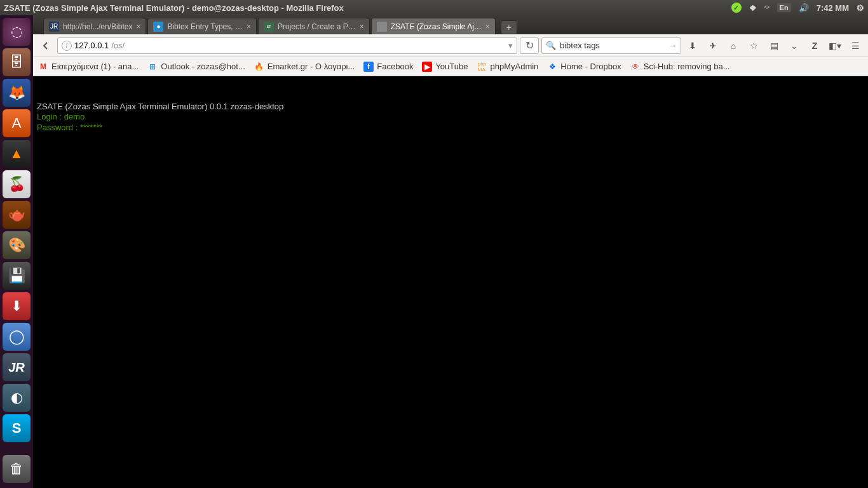 The width and height of the screenshot is (868, 488). What do you see at coordinates (693, 46) in the screenshot?
I see `download-arrow-icon: ⬇` at bounding box center [693, 46].